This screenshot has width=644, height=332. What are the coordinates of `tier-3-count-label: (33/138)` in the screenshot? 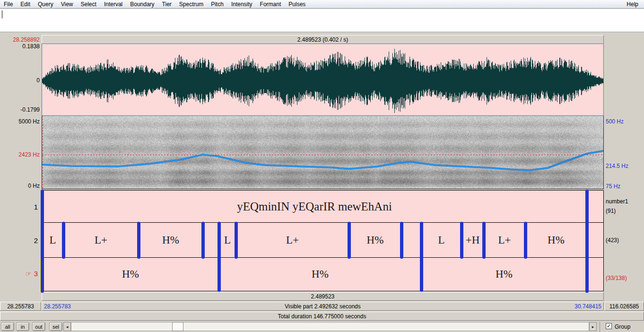 It's located at (617, 278).